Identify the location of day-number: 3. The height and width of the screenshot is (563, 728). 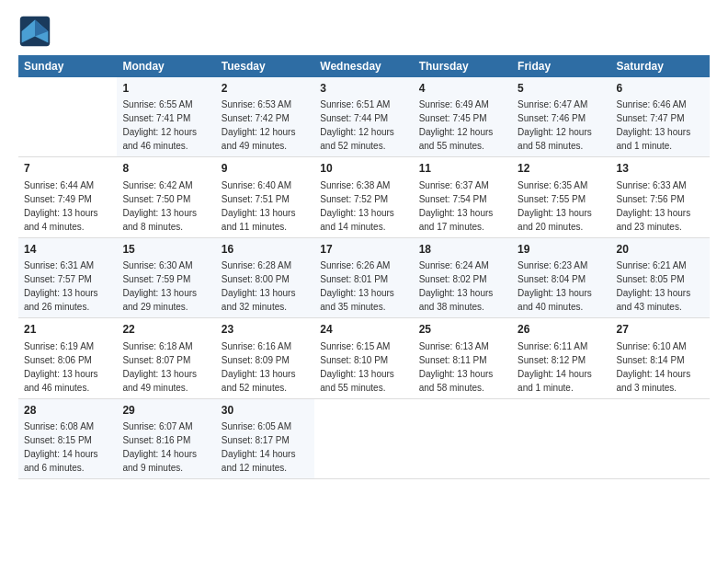
(364, 88).